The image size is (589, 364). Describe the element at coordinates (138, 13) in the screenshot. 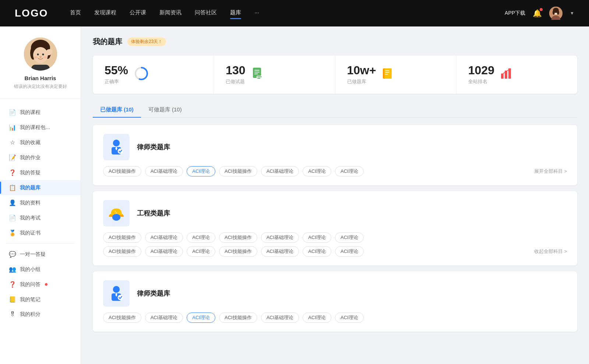

I see `nav-opencourse: 公开课` at that location.